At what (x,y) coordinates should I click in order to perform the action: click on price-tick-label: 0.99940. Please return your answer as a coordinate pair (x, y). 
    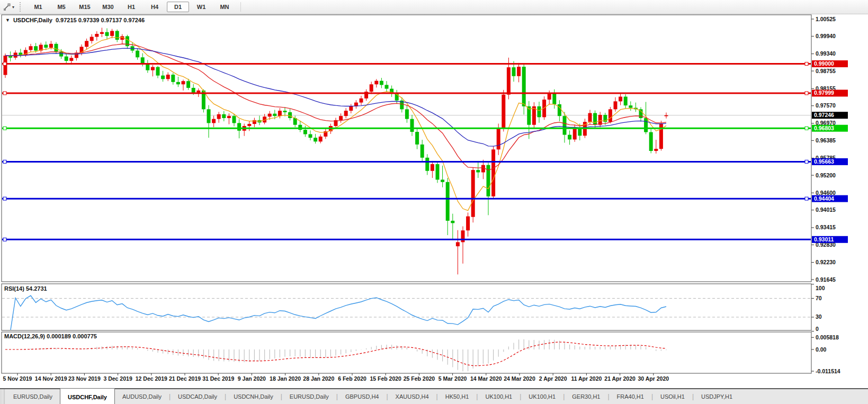
    Looking at the image, I should click on (826, 36).